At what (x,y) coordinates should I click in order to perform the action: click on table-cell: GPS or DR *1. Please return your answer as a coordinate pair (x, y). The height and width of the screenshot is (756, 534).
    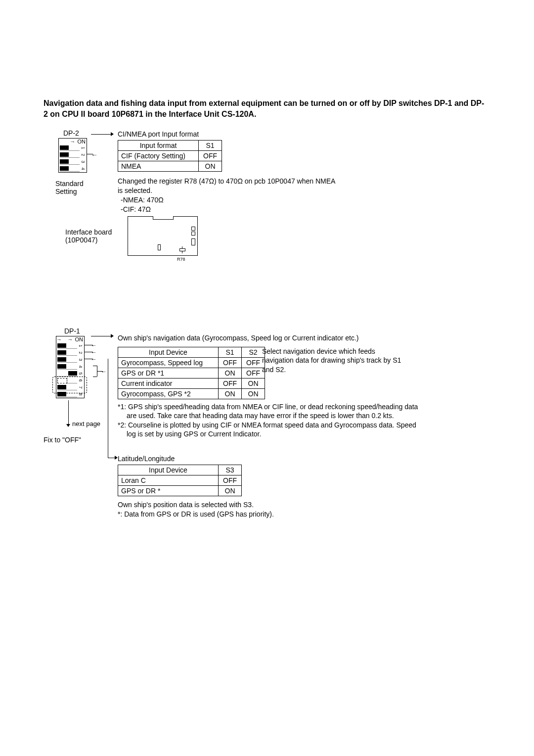
    Looking at the image, I should click on (168, 373).